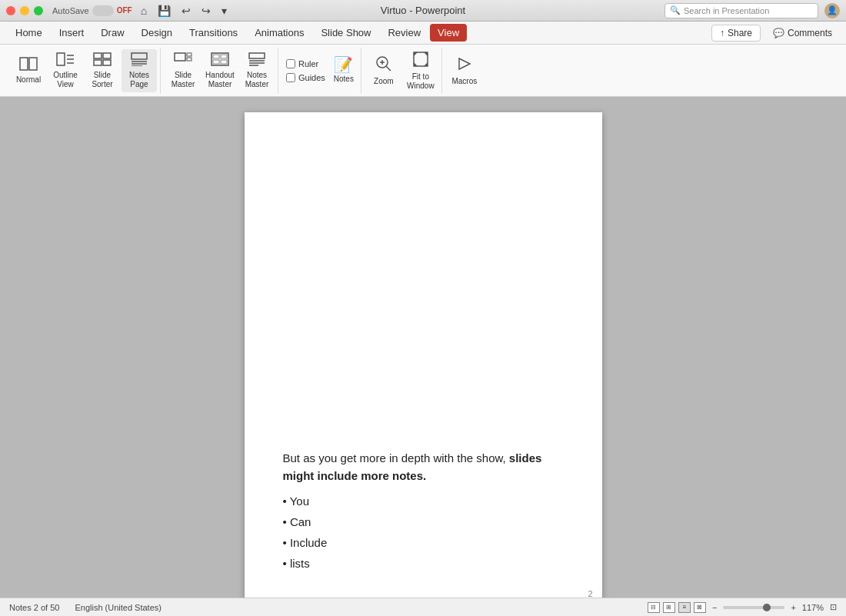 This screenshot has width=846, height=616. Describe the element at coordinates (384, 71) in the screenshot. I see `ribbon-zoom: Zoom` at that location.